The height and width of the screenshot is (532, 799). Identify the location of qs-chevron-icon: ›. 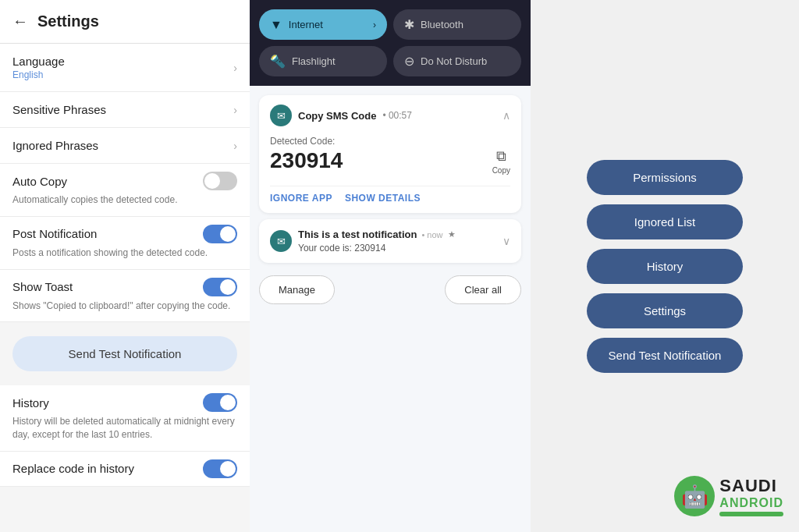
(375, 25).